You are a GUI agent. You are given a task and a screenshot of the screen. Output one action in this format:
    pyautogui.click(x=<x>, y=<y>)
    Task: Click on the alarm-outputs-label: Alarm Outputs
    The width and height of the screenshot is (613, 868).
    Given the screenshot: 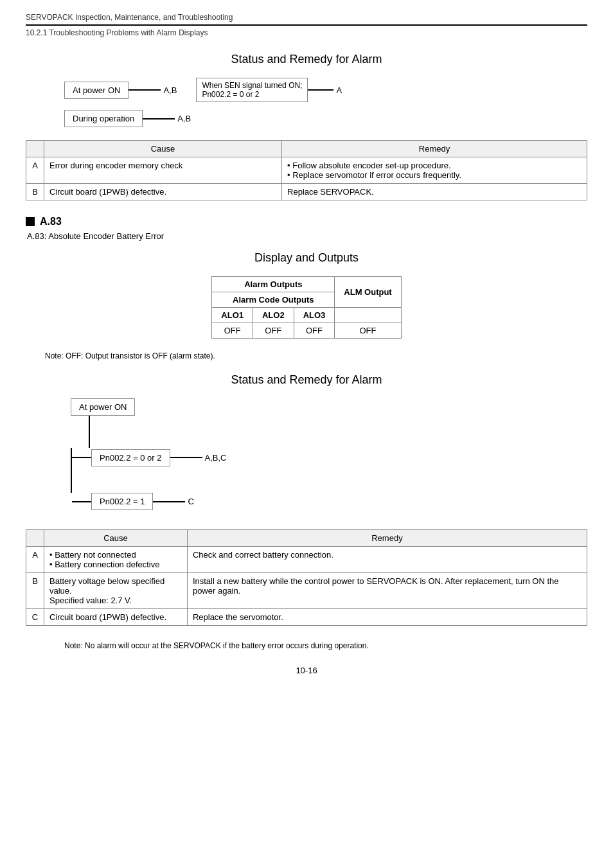 What is the action you would take?
    pyautogui.click(x=274, y=285)
    